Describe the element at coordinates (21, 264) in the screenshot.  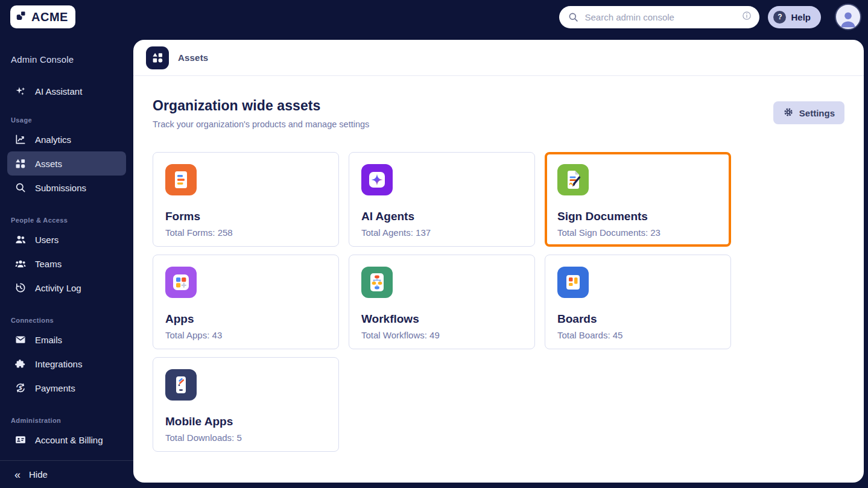
I see `teams-icon` at that location.